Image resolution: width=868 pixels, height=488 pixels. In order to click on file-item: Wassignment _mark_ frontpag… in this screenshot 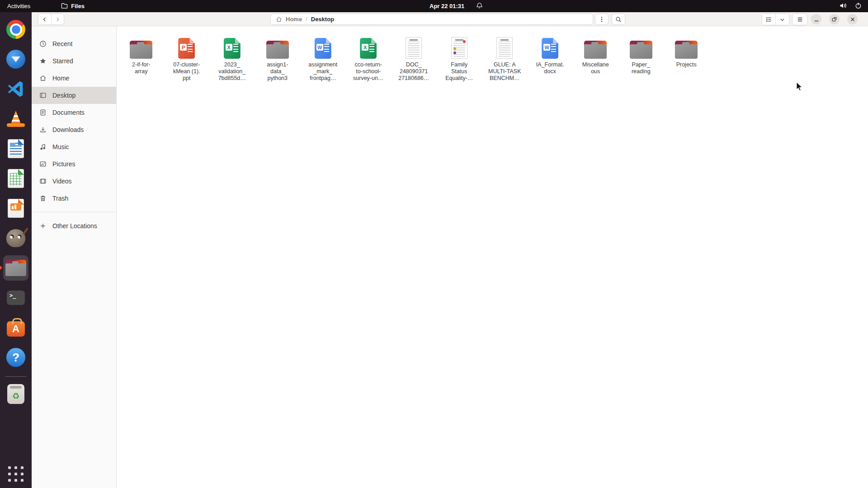, I will do `click(323, 59)`.